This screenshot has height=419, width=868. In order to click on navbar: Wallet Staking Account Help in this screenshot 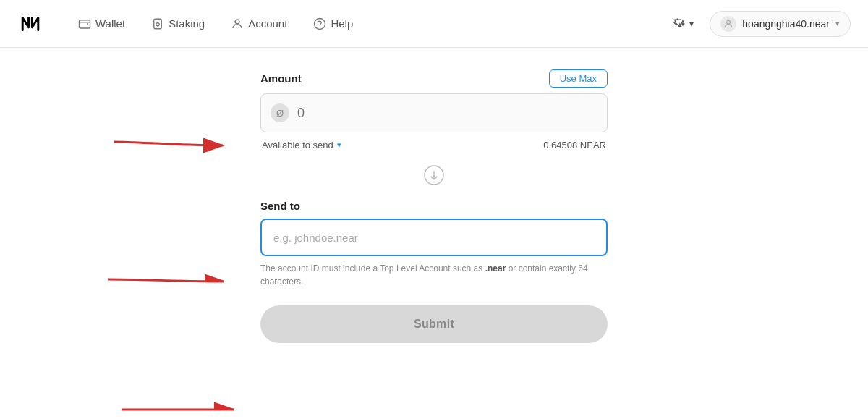, I will do `click(434, 24)`.